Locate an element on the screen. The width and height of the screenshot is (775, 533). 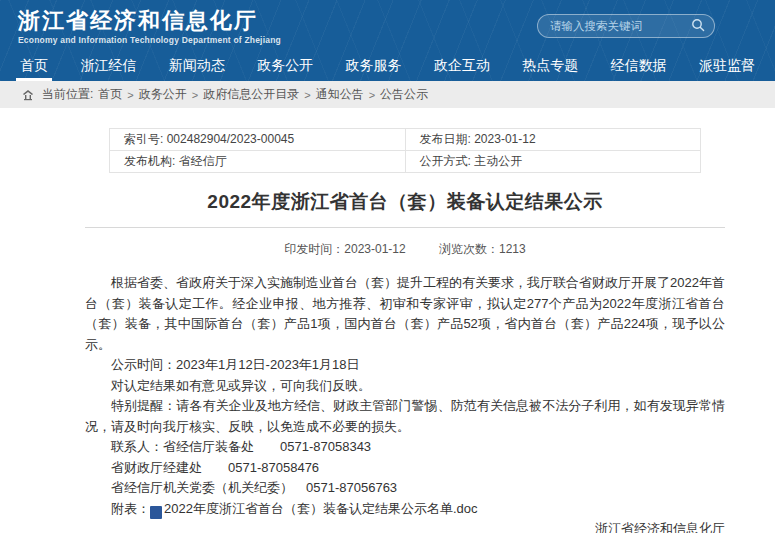
attachment-label: 附表： is located at coordinates (130, 508).